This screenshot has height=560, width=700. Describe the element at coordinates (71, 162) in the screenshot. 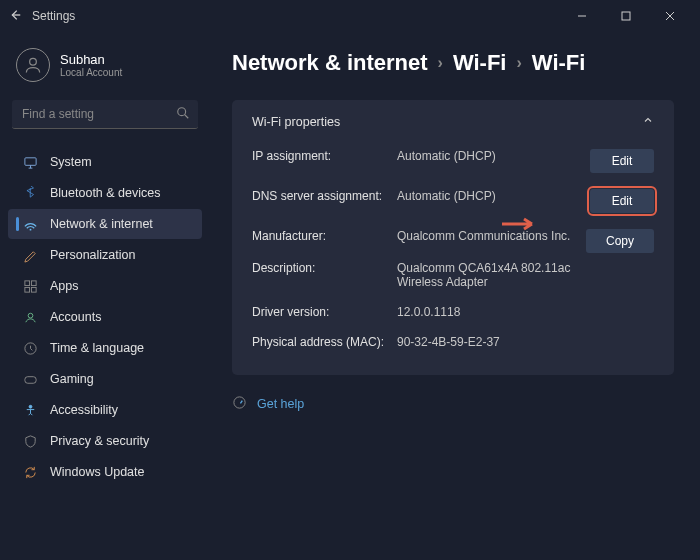

I see `sidebar-item-label: System` at that location.